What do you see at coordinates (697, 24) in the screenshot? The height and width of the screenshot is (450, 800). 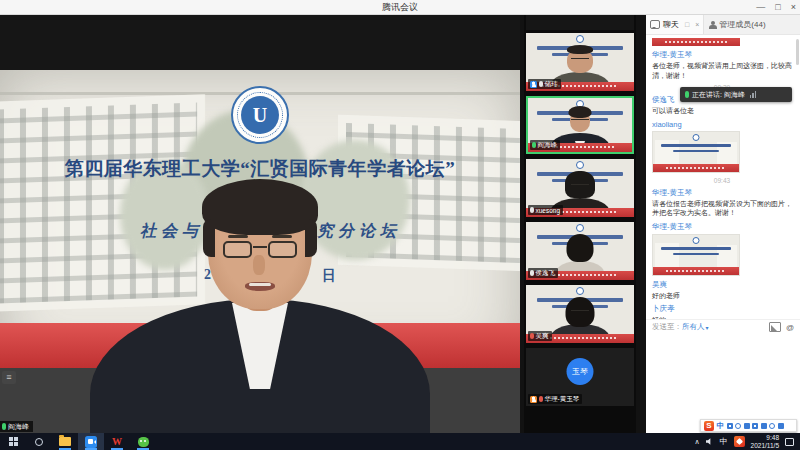 I see `close-chat-icon: ×` at bounding box center [697, 24].